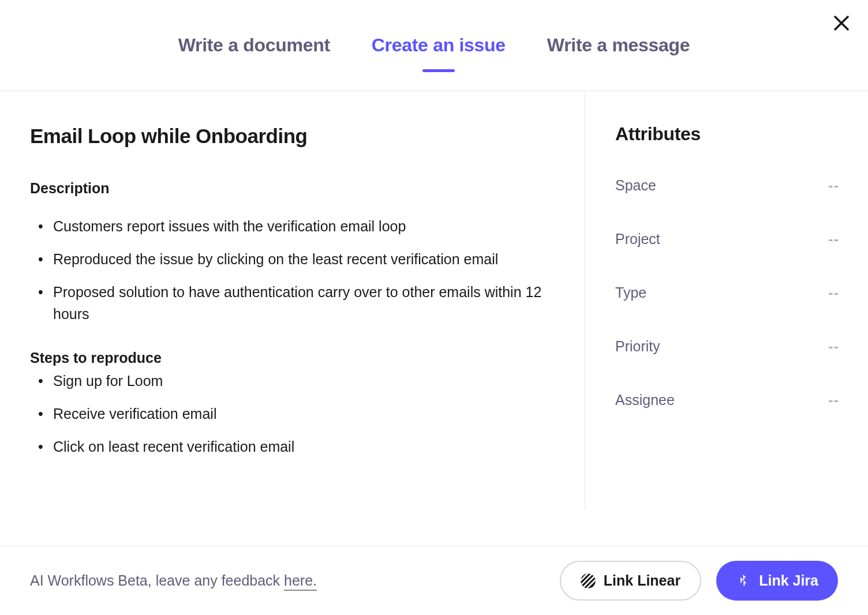 Image resolution: width=868 pixels, height=615 pixels. I want to click on attribute-label: Assignee, so click(645, 400).